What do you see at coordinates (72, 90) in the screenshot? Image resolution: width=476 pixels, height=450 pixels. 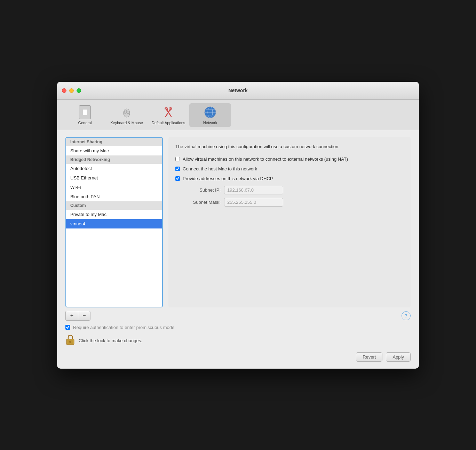 I see `minimize-button` at bounding box center [72, 90].